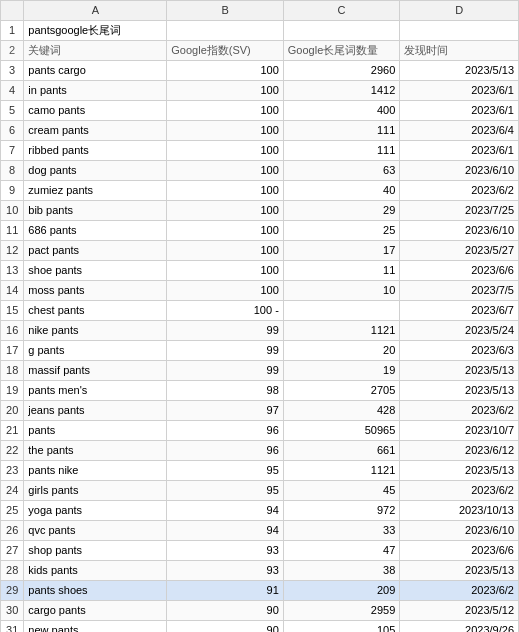  What do you see at coordinates (342, 311) in the screenshot?
I see `cell-longtail` at bounding box center [342, 311].